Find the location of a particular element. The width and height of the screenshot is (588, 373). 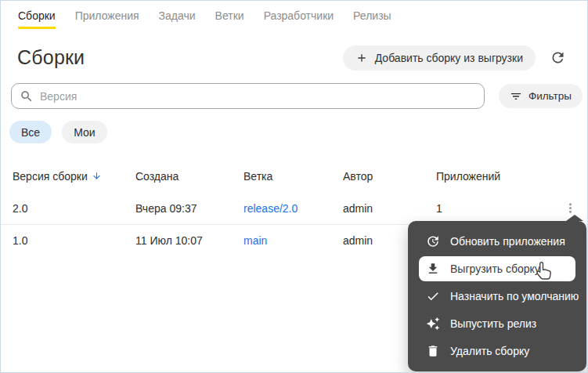

tab-branches: Ветки is located at coordinates (230, 19).